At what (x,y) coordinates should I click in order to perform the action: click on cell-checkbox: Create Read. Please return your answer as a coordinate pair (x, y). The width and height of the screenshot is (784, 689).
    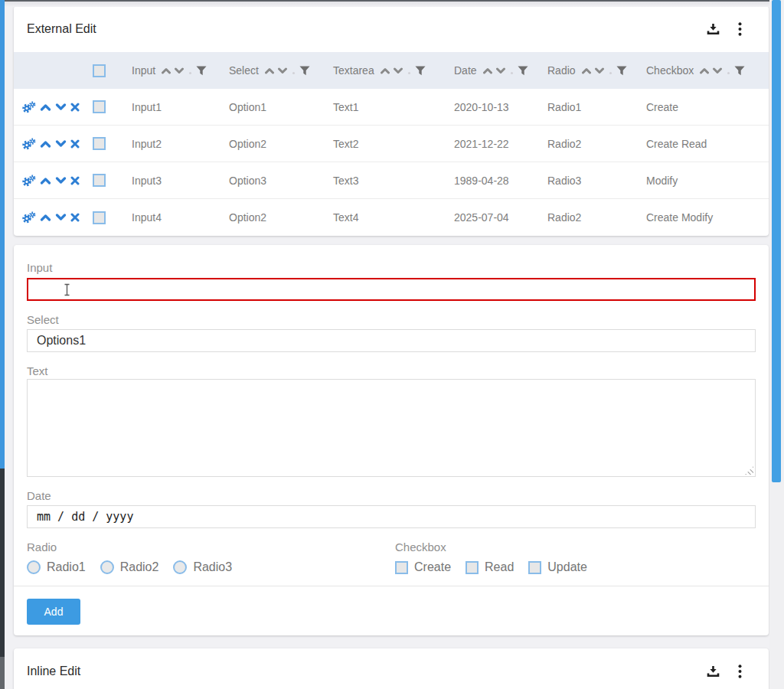
    Looking at the image, I should click on (707, 144).